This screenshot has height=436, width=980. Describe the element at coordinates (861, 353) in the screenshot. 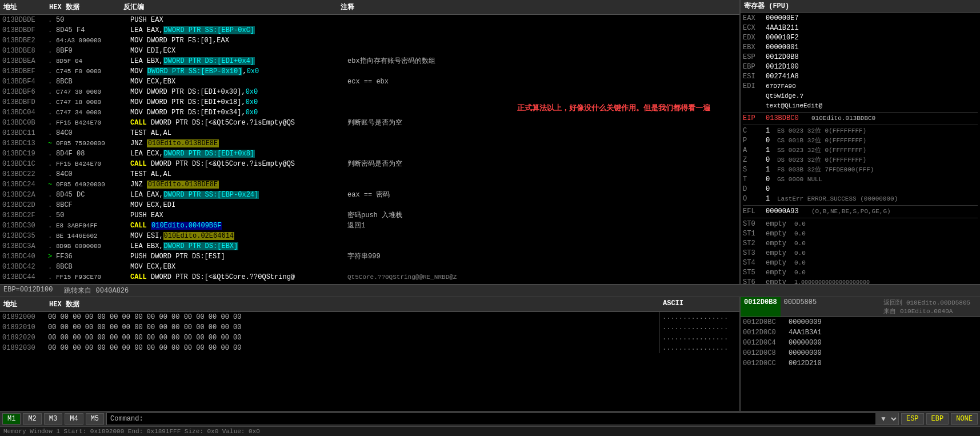

I see `stack-row: 0012D0C8 00000000` at that location.